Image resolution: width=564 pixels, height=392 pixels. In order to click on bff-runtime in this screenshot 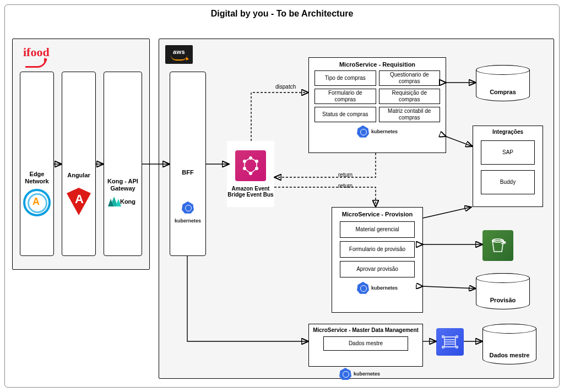, I will do `click(188, 208)`.